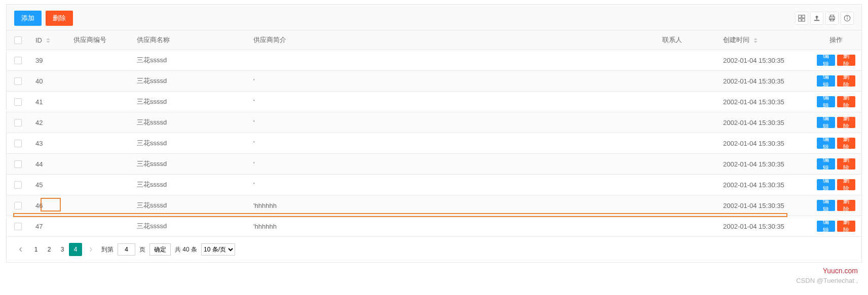 This screenshot has height=295, width=868. I want to click on col-header-desc: 供应商简介, so click(452, 40).